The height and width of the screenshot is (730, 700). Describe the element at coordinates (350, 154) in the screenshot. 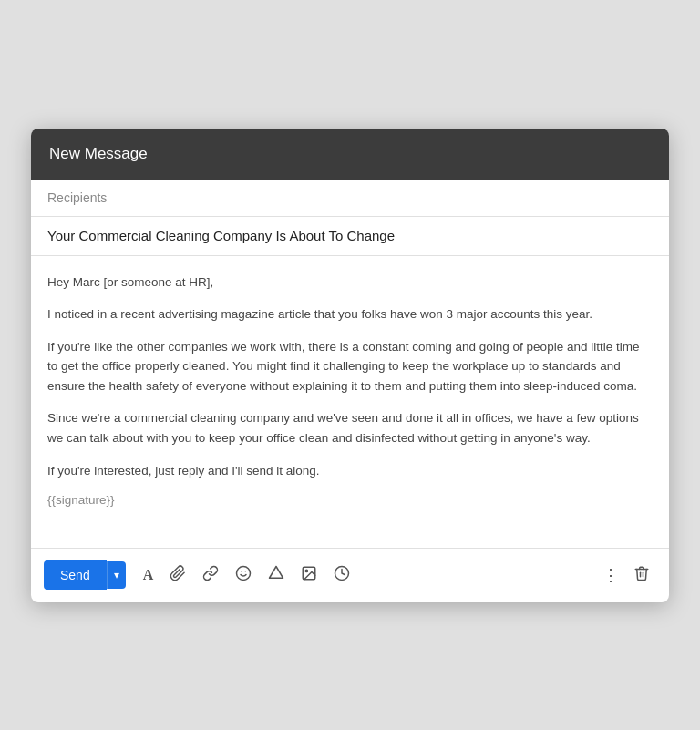

I see `compose-header: New Message` at that location.